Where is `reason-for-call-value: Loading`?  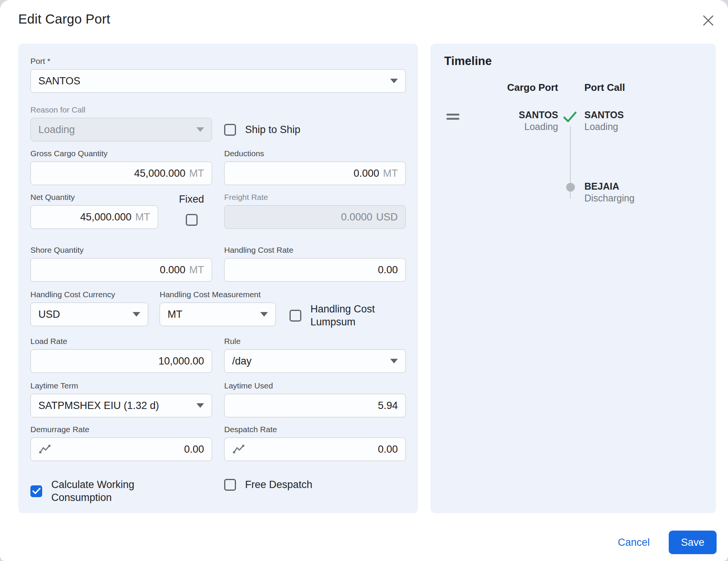 reason-for-call-value: Loading is located at coordinates (57, 130).